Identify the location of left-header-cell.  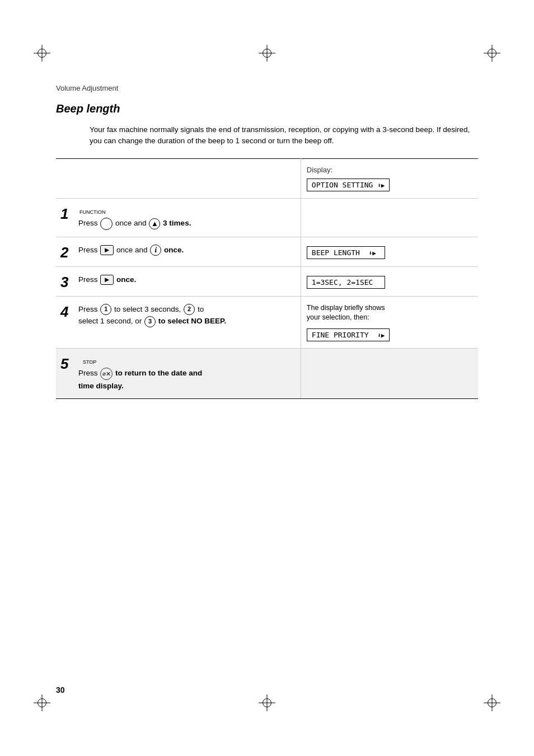
(178, 178).